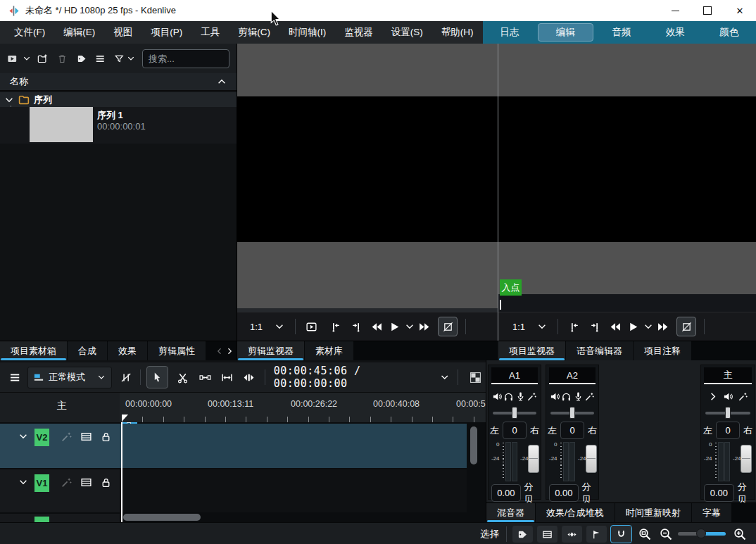 This screenshot has width=756, height=544. I want to click on search-input, so click(186, 59).